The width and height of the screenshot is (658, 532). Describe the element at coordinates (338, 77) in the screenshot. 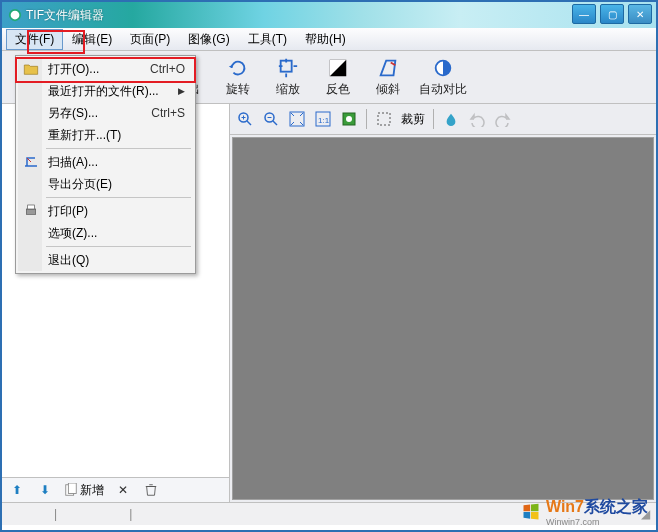

I see `toolbar-invert: 反色` at that location.